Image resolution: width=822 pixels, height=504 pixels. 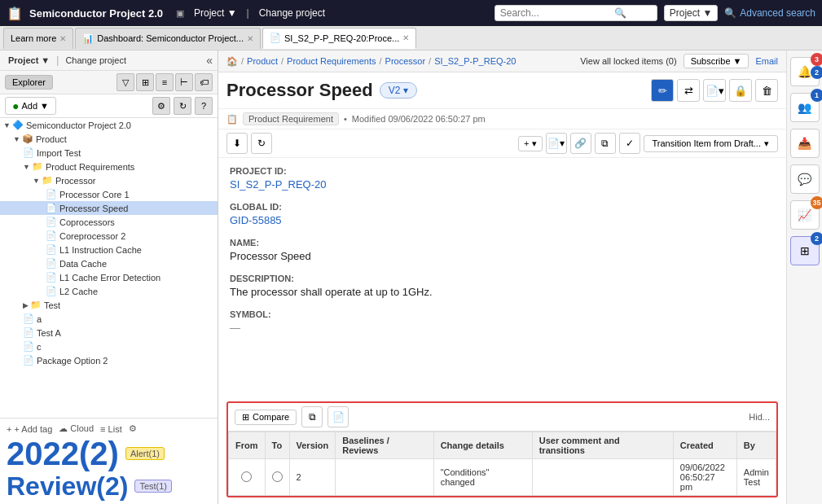 What do you see at coordinates (277, 477) in the screenshot?
I see `to-radio-cell` at bounding box center [277, 477].